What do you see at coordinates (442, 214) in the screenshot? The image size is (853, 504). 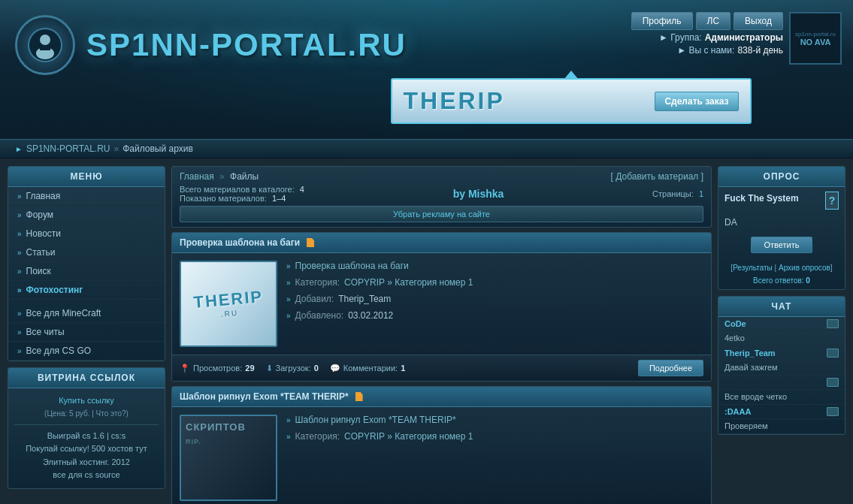 I see `ad-bar: Убрать рекламу на сайте` at bounding box center [442, 214].